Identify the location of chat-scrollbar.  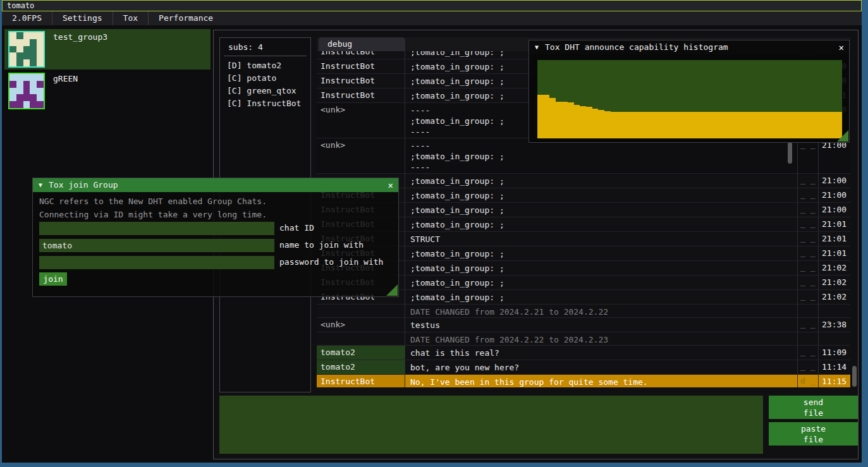
(855, 377).